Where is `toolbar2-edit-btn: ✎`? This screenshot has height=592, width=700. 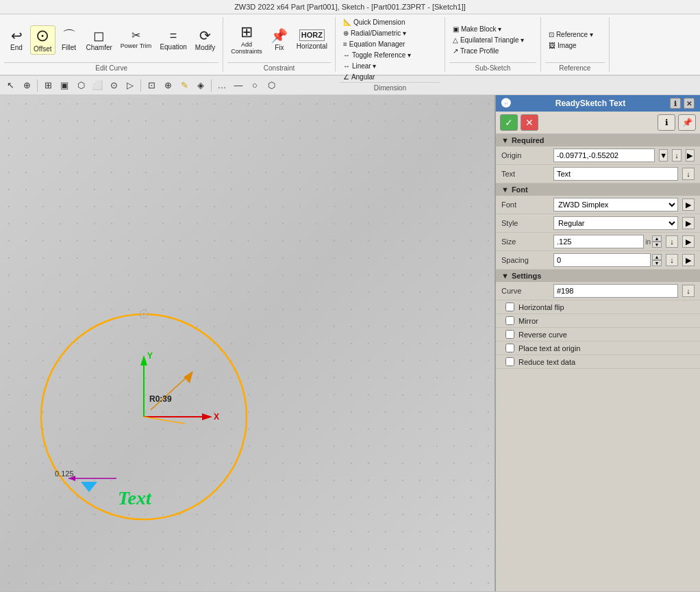
toolbar2-edit-btn: ✎ is located at coordinates (184, 86).